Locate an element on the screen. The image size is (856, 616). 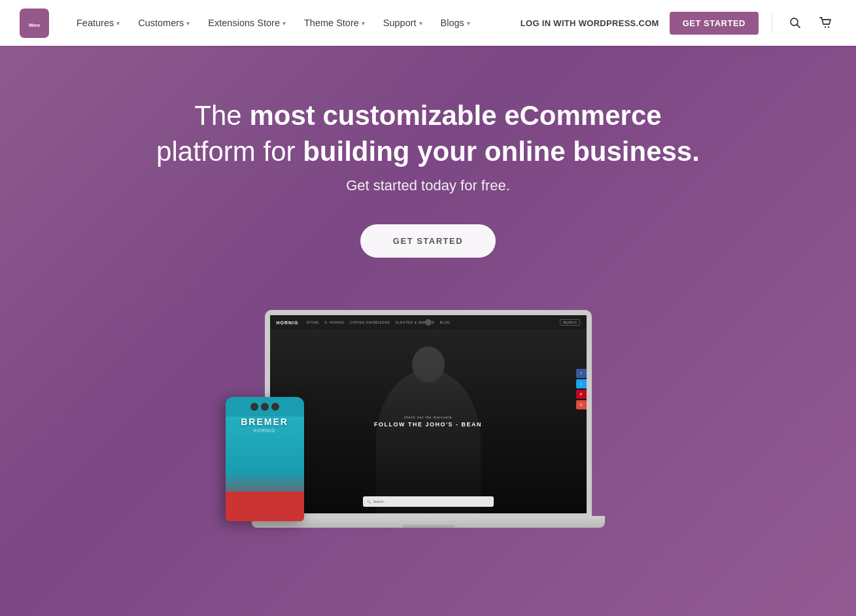
bag-sub-label: HORNIG is located at coordinates (265, 430).